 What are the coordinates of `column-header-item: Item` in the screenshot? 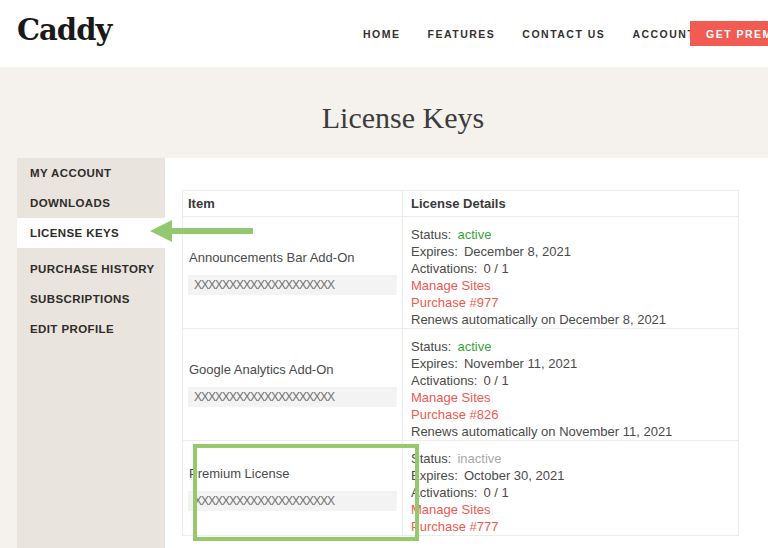 It's located at (293, 204).